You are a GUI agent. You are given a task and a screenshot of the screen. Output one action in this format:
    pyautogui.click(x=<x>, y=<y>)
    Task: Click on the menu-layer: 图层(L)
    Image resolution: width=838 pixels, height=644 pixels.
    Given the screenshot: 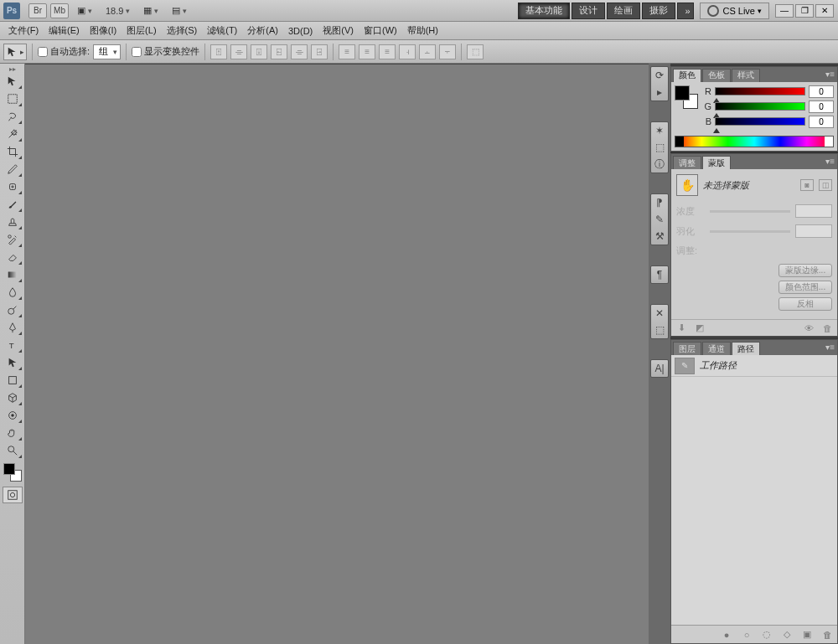 What is the action you would take?
    pyautogui.click(x=141, y=30)
    